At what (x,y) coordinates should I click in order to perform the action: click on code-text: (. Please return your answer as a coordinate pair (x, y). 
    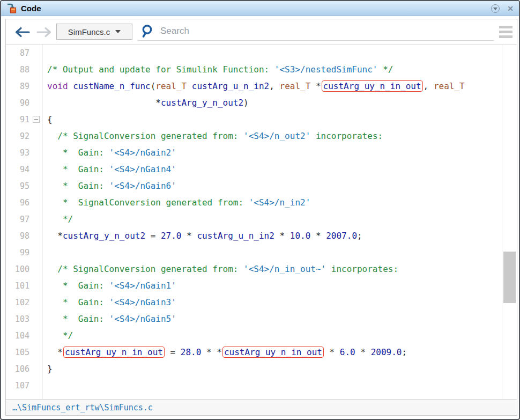
    Looking at the image, I should click on (153, 86).